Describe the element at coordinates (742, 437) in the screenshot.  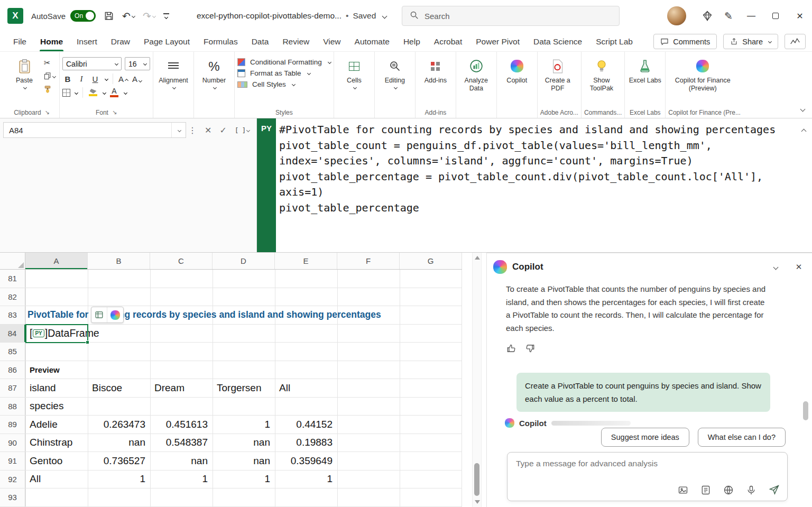
I see `what-else-button: What else can I do?` at that location.